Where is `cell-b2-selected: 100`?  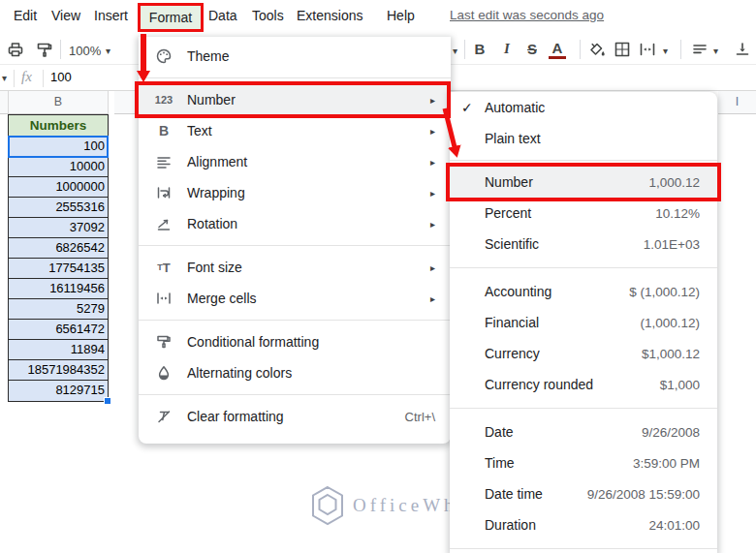 cell-b2-selected: 100 is located at coordinates (58, 147).